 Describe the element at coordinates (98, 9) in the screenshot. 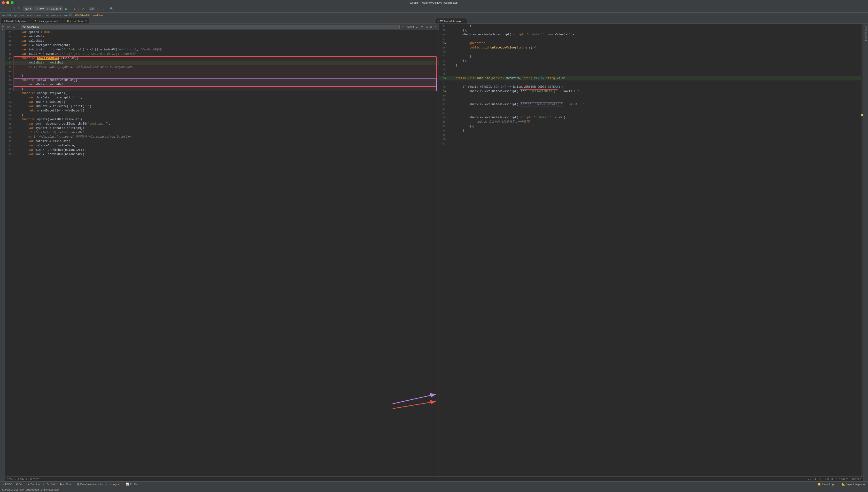

I see `check-icon: ✓` at that location.